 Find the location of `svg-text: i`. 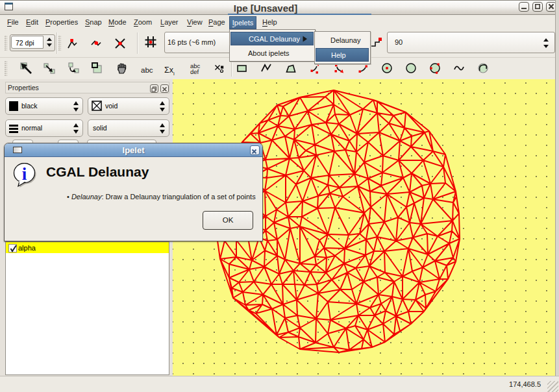

svg-text: i is located at coordinates (25, 174).